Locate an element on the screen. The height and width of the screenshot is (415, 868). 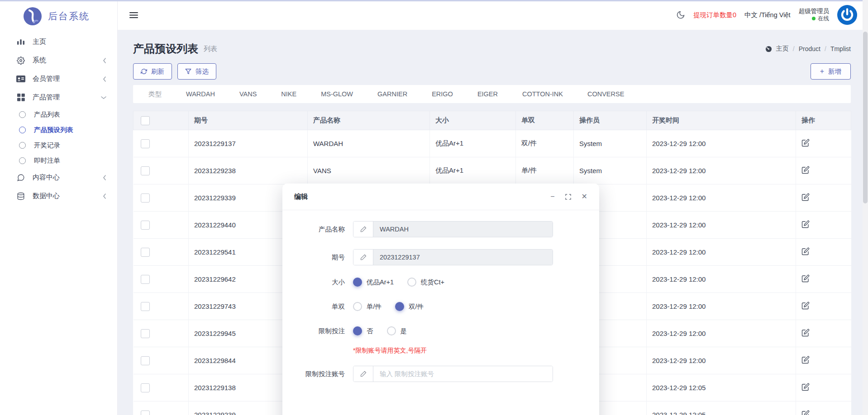
tab-item: VANS is located at coordinates (248, 94).